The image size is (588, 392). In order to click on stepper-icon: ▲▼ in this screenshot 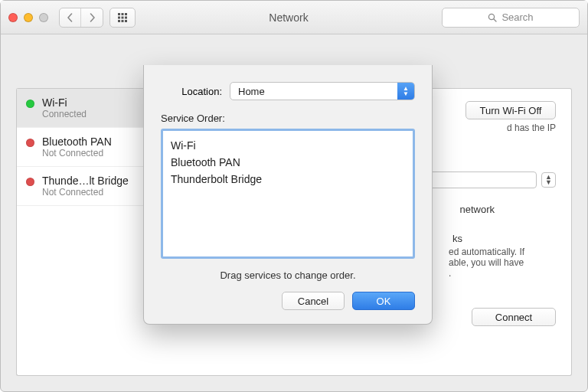, I will do `click(548, 180)`.